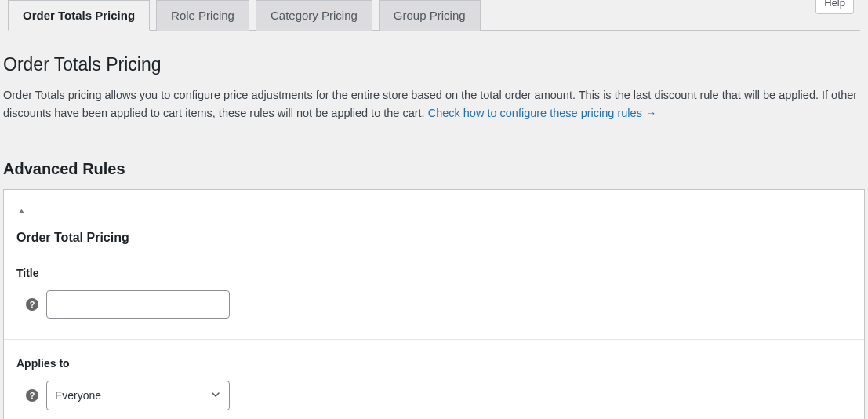 The width and height of the screenshot is (868, 419). Describe the element at coordinates (78, 16) in the screenshot. I see `tab-order-totals-pricing: Order Totals Pricing` at that location.